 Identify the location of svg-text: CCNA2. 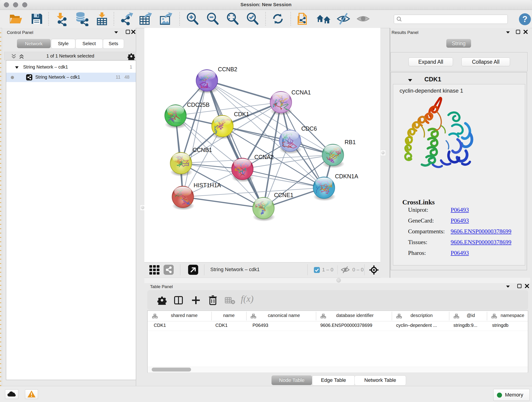
(264, 157).